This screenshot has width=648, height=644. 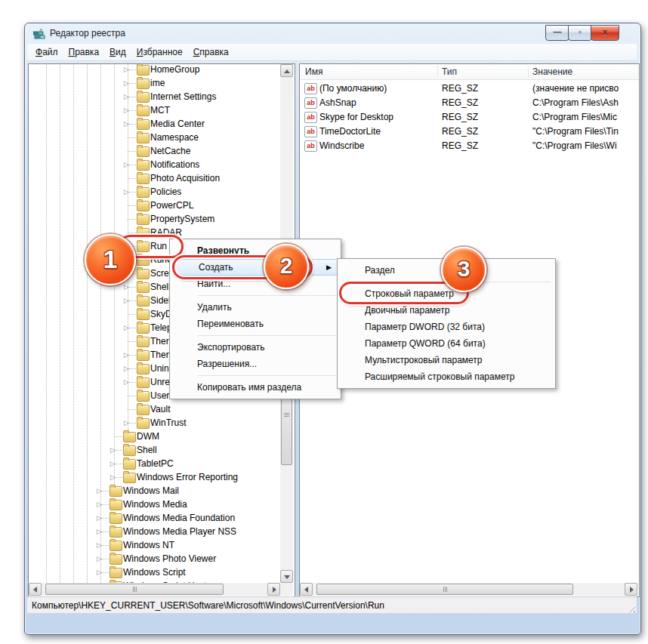 What do you see at coordinates (154, 518) in the screenshot?
I see `tree-item-windows-media-foundation: ▷Windows Media Foundation` at bounding box center [154, 518].